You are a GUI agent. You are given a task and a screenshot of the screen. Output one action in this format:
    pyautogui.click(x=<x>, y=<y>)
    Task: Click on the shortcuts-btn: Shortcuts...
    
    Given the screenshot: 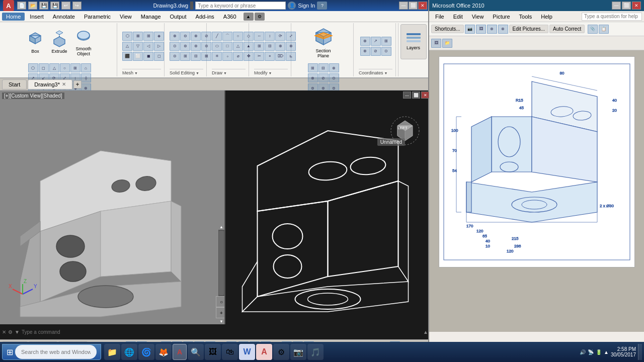 What is the action you would take?
    pyautogui.click(x=448, y=29)
    